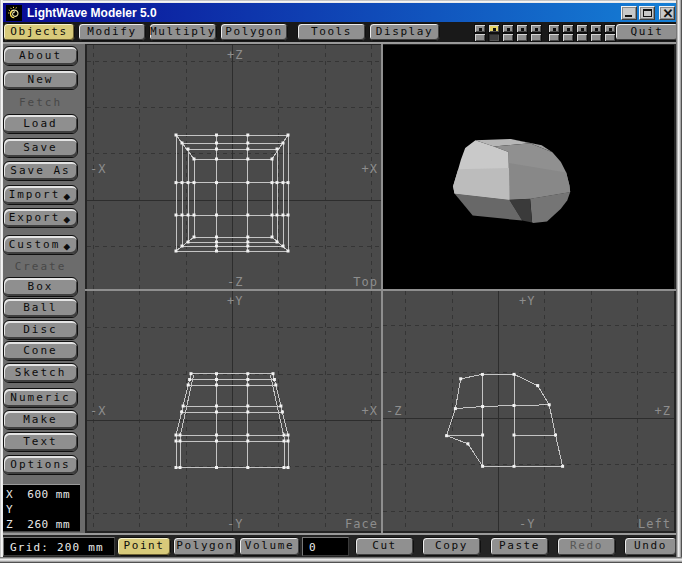 The height and width of the screenshot is (563, 682). I want to click on layer-3-foreground-button, so click(508, 28).